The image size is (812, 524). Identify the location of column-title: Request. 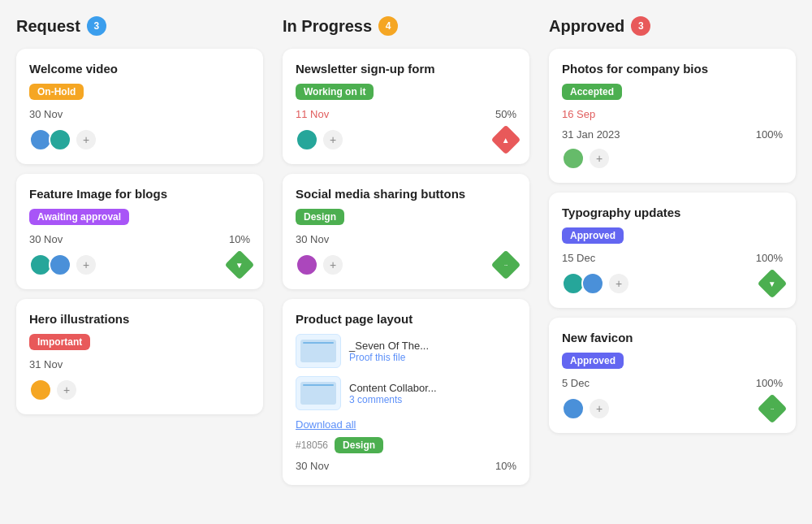
(49, 26).